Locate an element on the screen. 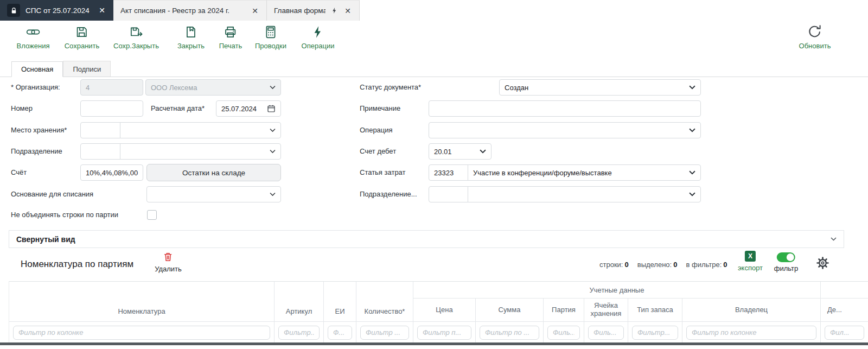 This screenshot has width=868, height=349. note-input is located at coordinates (565, 109).